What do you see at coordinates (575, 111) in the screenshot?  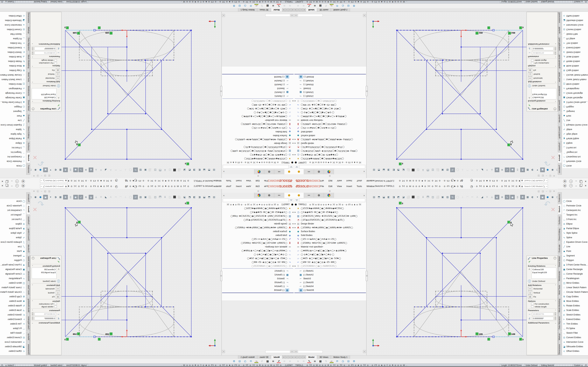 I see `tool-menu-item: ⑉ Segment` at bounding box center [575, 111].